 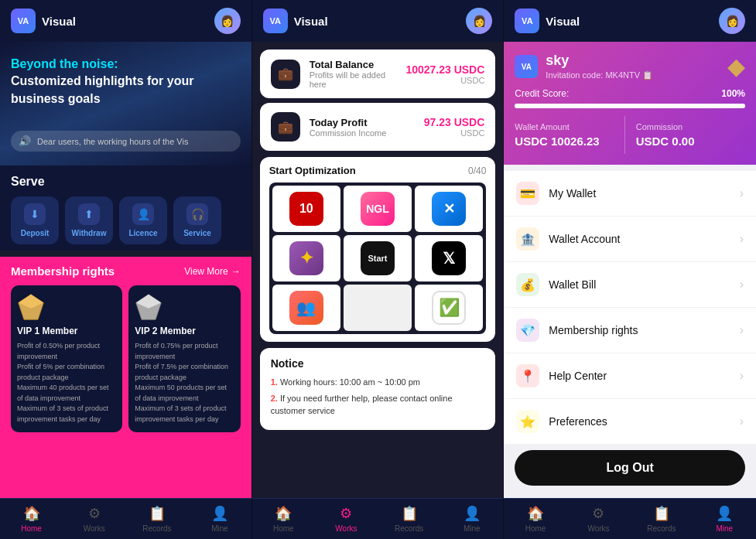 What do you see at coordinates (409, 519) in the screenshot?
I see `nav-records-w: 📋 Records` at bounding box center [409, 519].